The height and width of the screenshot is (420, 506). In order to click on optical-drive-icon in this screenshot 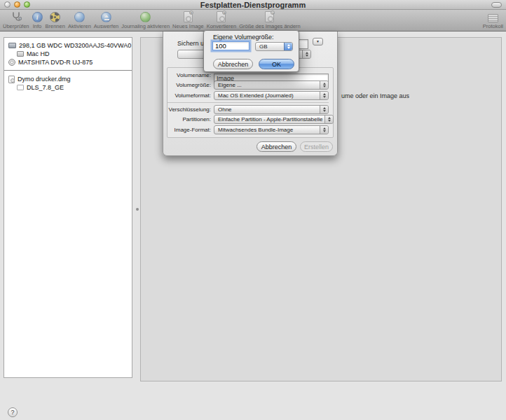, I will do `click(12, 62)`.